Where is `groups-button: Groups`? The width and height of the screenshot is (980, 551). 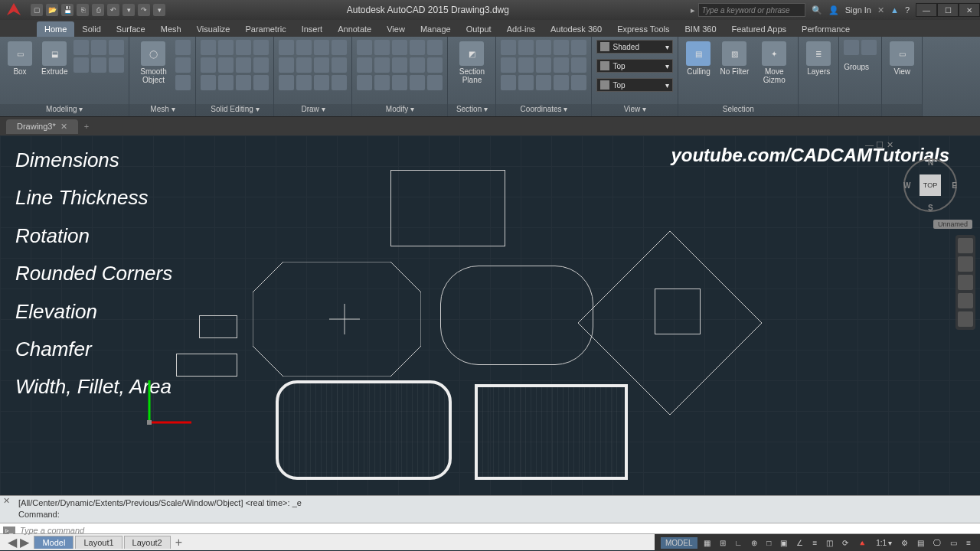
groups-button: Groups is located at coordinates (856, 67).